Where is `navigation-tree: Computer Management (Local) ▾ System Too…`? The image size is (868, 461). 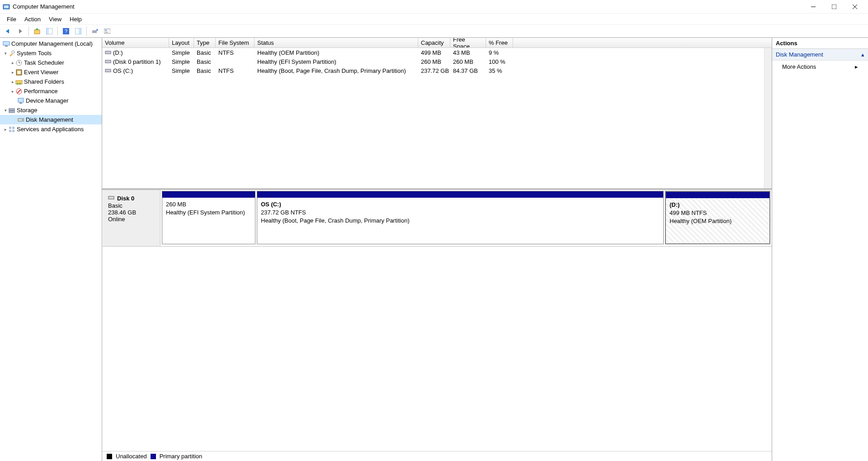
navigation-tree: Computer Management (Local) ▾ System Too… is located at coordinates (51, 250).